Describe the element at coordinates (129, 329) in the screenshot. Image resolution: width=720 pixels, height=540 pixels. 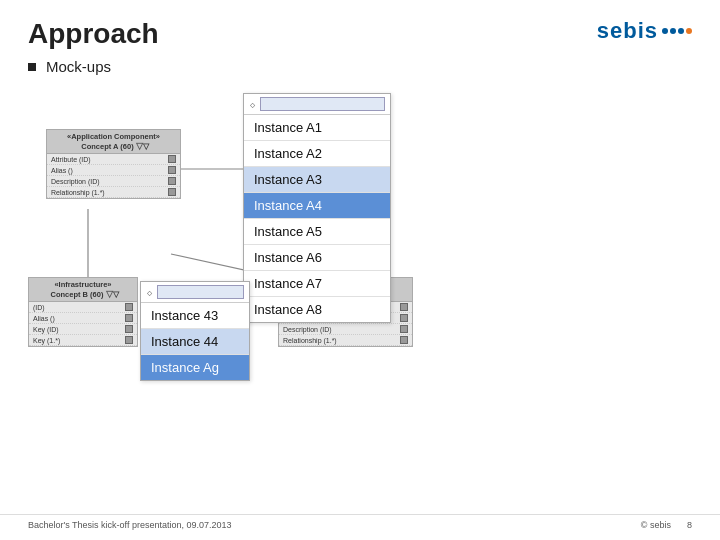
I see `row-icon-b3` at that location.